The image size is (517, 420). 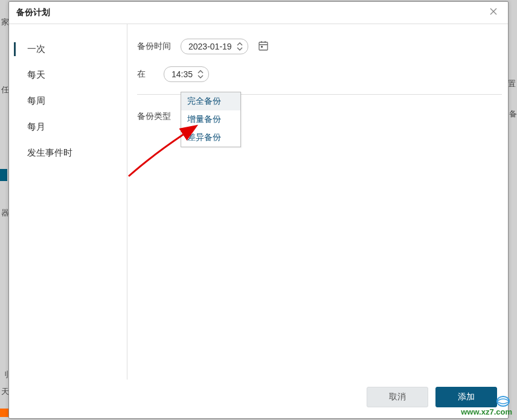 I want to click on date-spinner-arrows, so click(x=241, y=46).